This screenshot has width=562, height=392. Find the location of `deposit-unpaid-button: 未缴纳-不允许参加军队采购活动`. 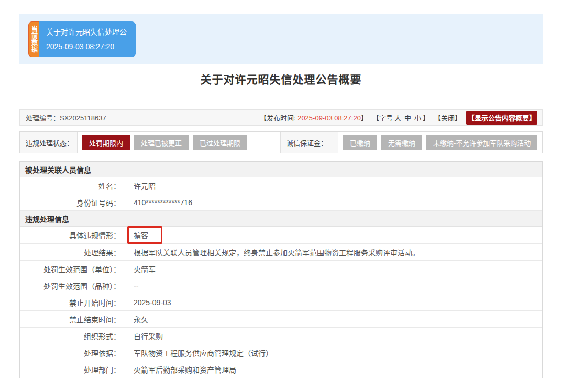

deposit-unpaid-button: 未缴纳-不允许参加军队采购活动 is located at coordinates (482, 142).